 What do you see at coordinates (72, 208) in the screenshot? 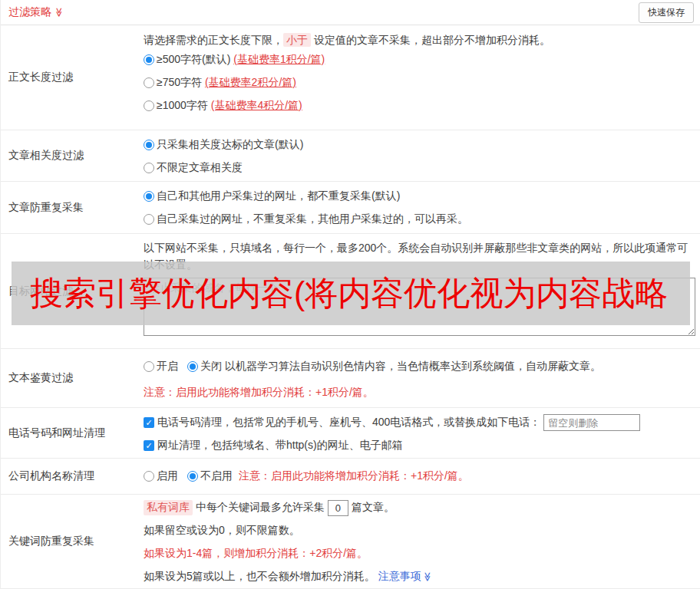
I see `row-label: 文章防重复采集` at bounding box center [72, 208].